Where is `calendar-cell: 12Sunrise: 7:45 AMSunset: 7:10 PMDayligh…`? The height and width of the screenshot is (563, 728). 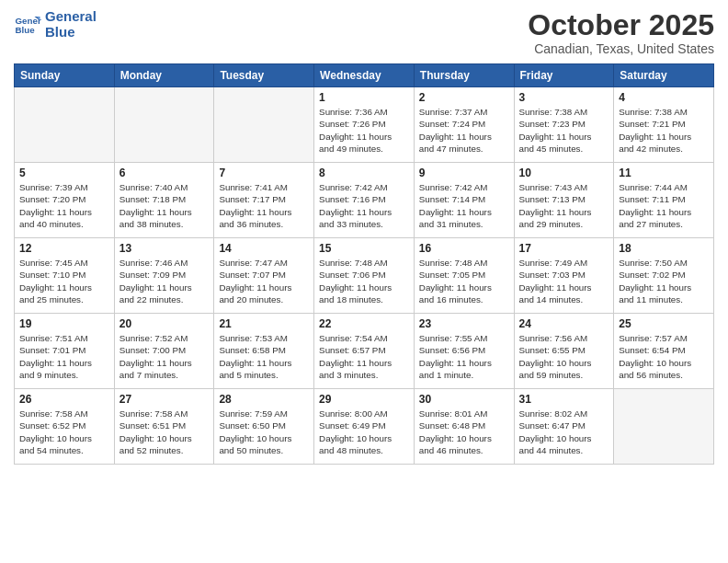 calendar-cell: 12Sunrise: 7:45 AMSunset: 7:10 PMDayligh… is located at coordinates (64, 276).